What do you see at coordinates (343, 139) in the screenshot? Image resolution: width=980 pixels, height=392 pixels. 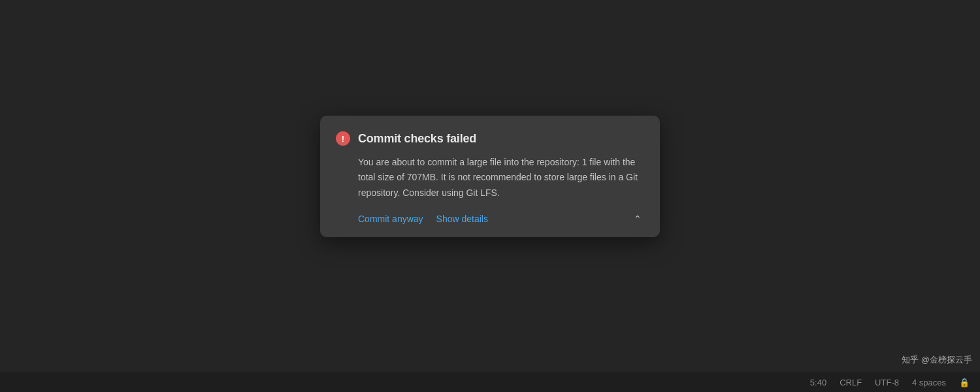 I see `error-icon: !` at bounding box center [343, 139].